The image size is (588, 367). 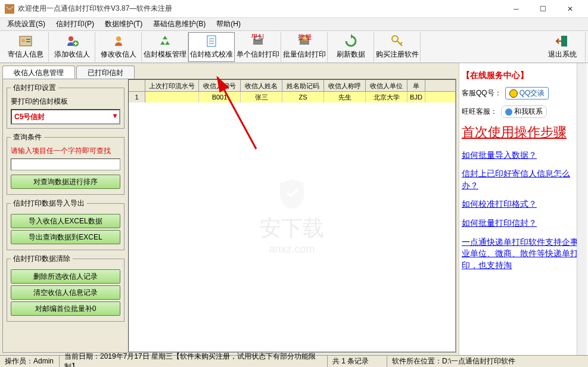 I want to click on fieldset-io: 信封打印数据导入导出 导入收信人EXCEL数据 导出查询数据到EXCEL, so click(x=66, y=224).